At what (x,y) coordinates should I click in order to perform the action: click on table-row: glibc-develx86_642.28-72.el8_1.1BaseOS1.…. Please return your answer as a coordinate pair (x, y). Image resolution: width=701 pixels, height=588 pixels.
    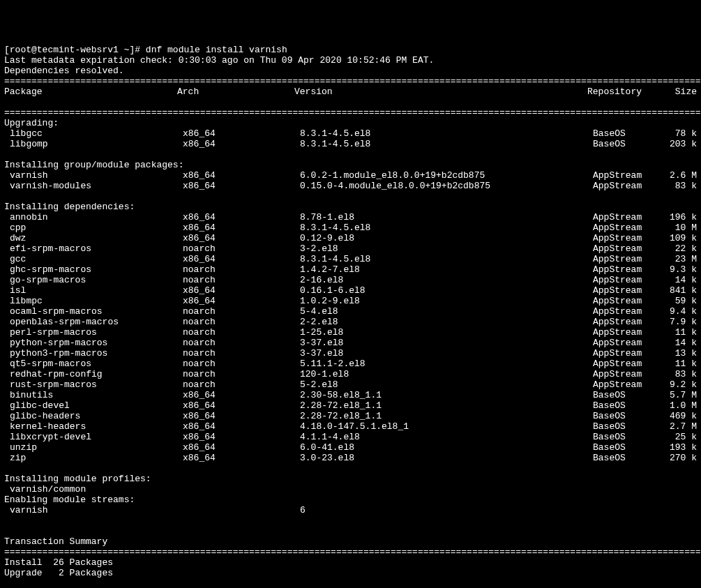
    Looking at the image, I should click on (350, 406).